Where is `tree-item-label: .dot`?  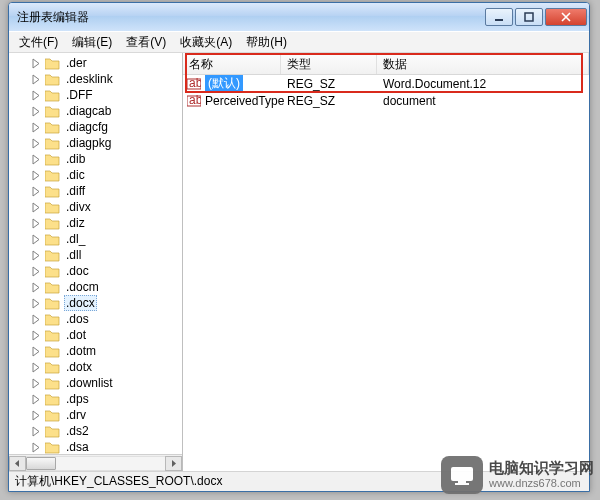 tree-item-label: .dot is located at coordinates (76, 335).